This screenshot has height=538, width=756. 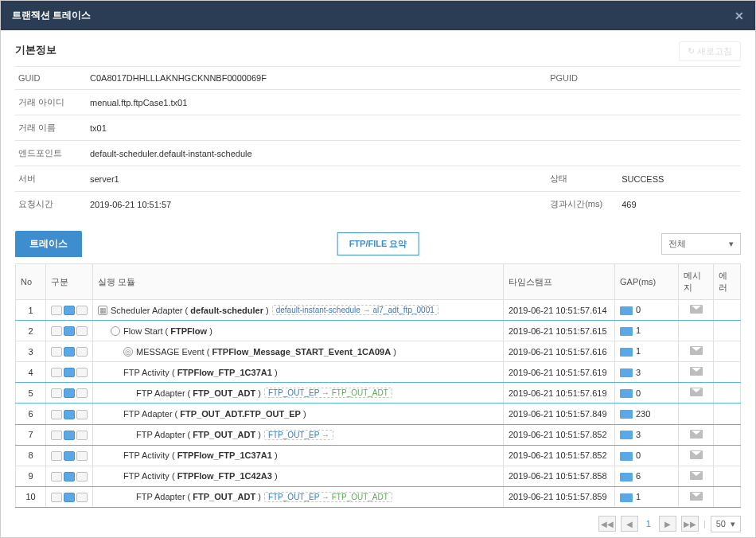 I want to click on col-module: 실행 모듈, so click(x=298, y=282).